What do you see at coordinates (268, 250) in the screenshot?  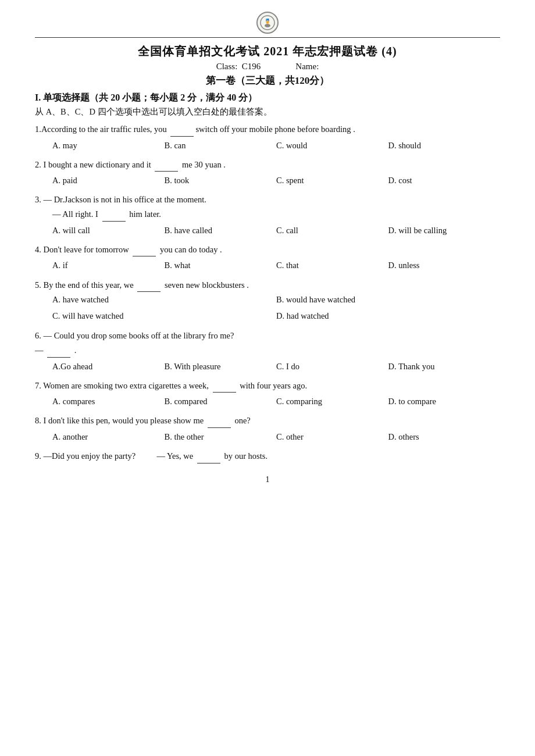 I see `q4-text: 4. Don't leave for tomorrow you can do t…` at bounding box center [268, 250].